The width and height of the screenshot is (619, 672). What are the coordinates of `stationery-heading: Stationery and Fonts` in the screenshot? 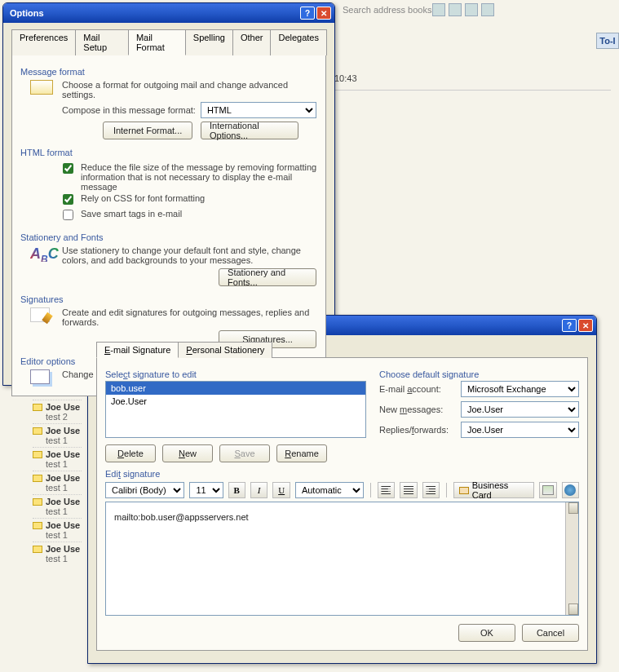 It's located at (169, 237).